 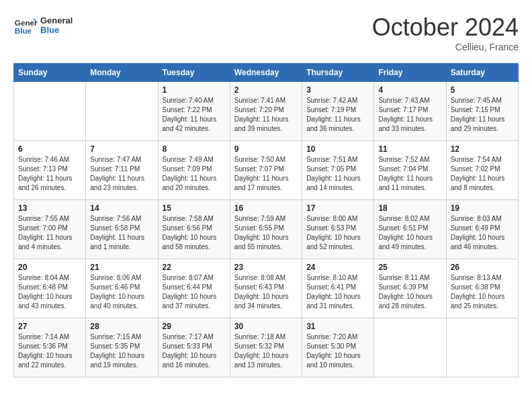 What do you see at coordinates (482, 292) in the screenshot?
I see `day-detail: Sunrise: 8:13 AM Sunset: 6:38 PM Dayligh…` at bounding box center [482, 292].